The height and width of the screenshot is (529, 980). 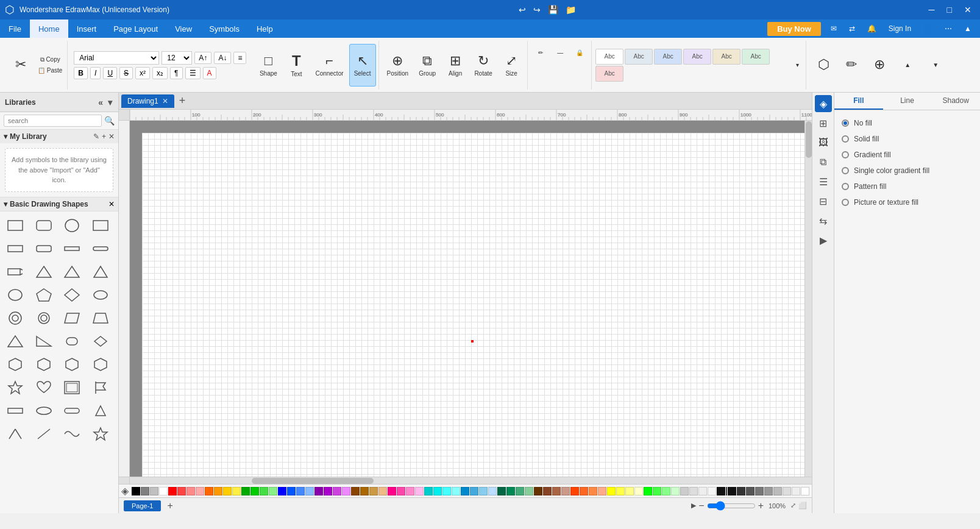 What do you see at coordinates (797, 65) in the screenshot?
I see `more-styles-button: ▾` at bounding box center [797, 65].